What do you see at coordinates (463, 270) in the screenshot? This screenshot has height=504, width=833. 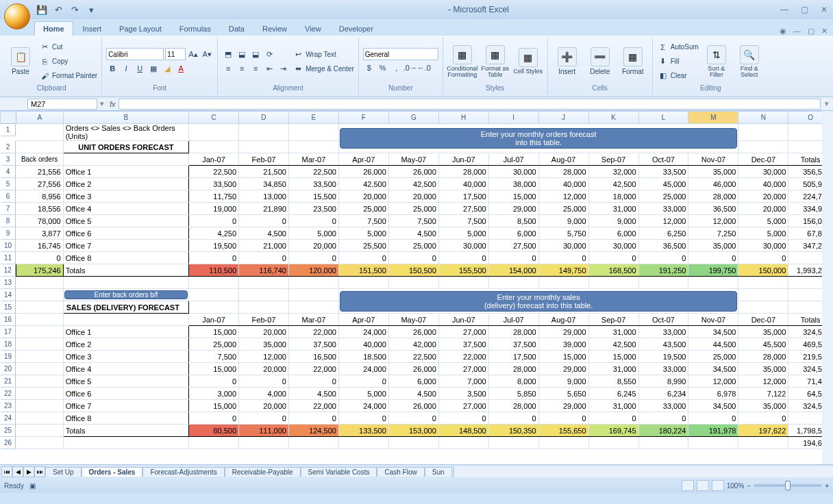 I see `cell: 155,500` at bounding box center [463, 270].